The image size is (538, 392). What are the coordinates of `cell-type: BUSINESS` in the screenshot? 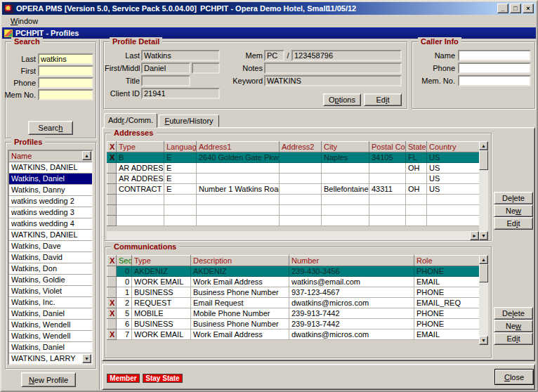 It's located at (162, 292).